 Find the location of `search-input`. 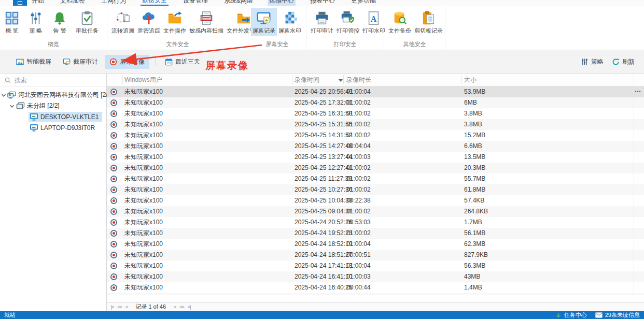

search-input is located at coordinates (53, 80).